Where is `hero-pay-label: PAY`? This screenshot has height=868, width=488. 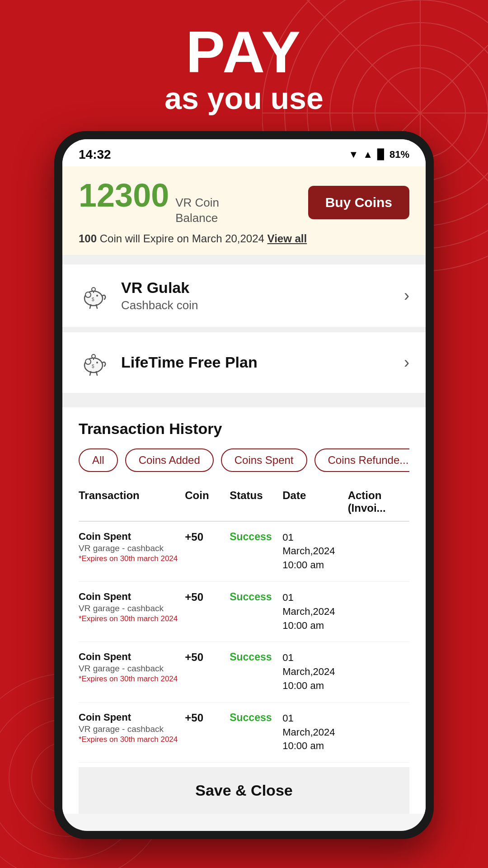 hero-pay-label: PAY is located at coordinates (244, 52).